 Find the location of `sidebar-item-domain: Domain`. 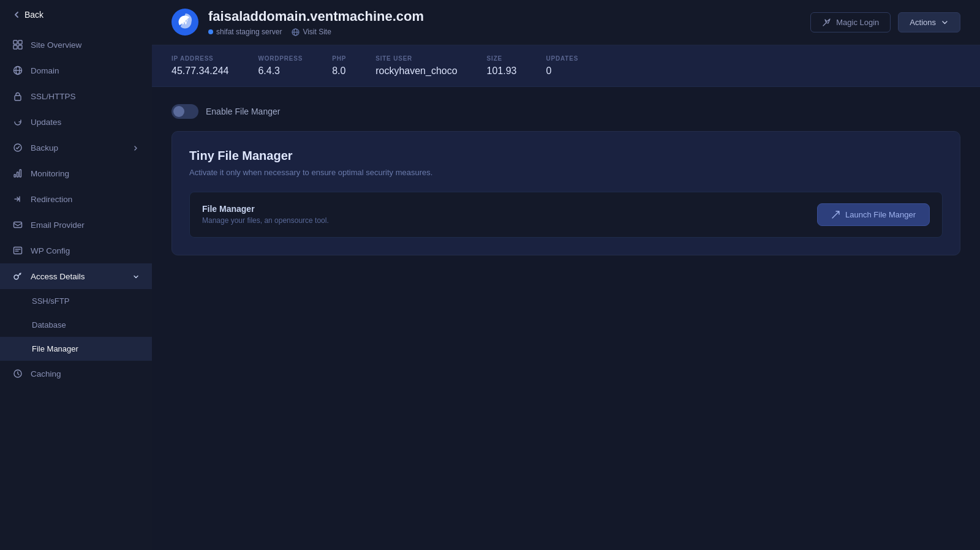

sidebar-item-domain: Domain is located at coordinates (76, 70).